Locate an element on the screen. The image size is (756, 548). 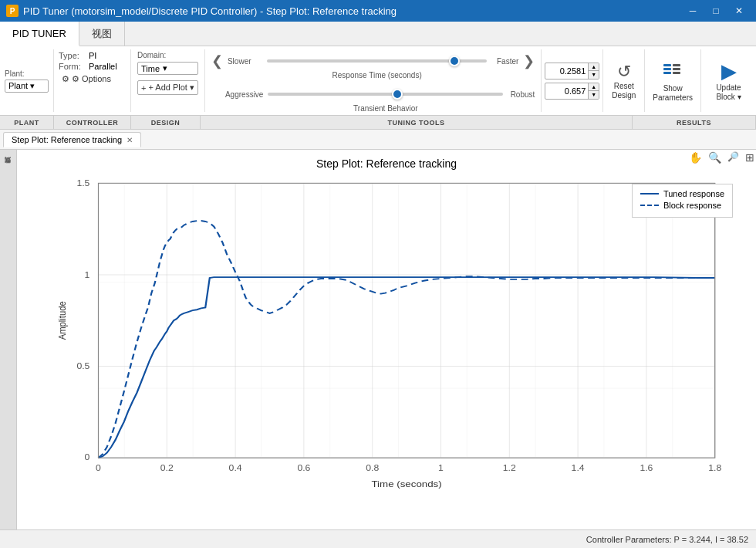
minimize-button: ─ is located at coordinates (693, 11).